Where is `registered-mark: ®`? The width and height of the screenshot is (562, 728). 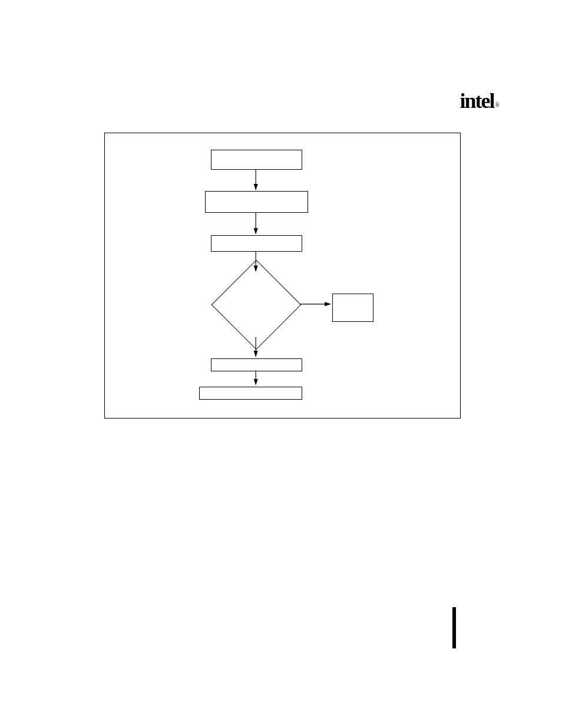
registered-mark: ® is located at coordinates (497, 105).